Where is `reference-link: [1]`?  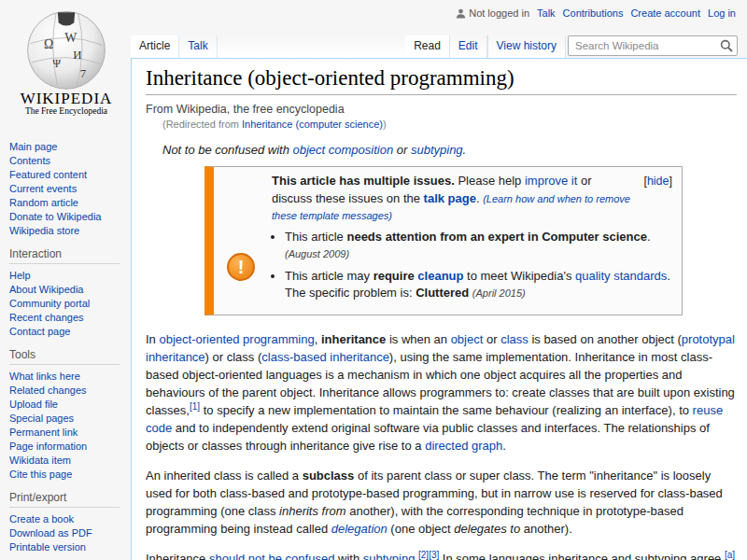 reference-link: [1] is located at coordinates (194, 405).